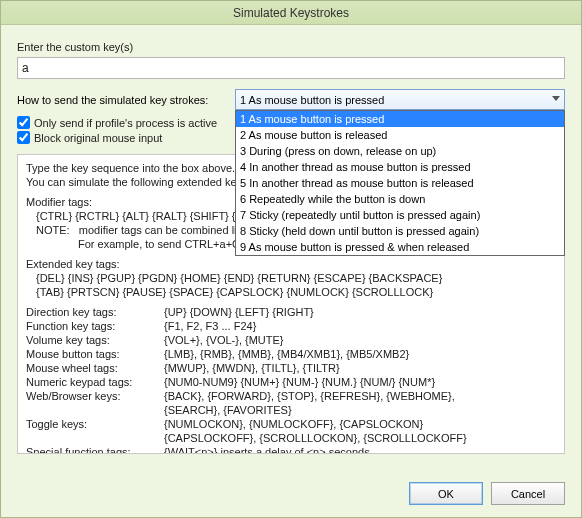 This screenshot has height=518, width=582. What do you see at coordinates (360, 450) in the screenshot?
I see `special-tags: {WAIT<n>} inserts a delay of <n> seconds…` at bounding box center [360, 450].